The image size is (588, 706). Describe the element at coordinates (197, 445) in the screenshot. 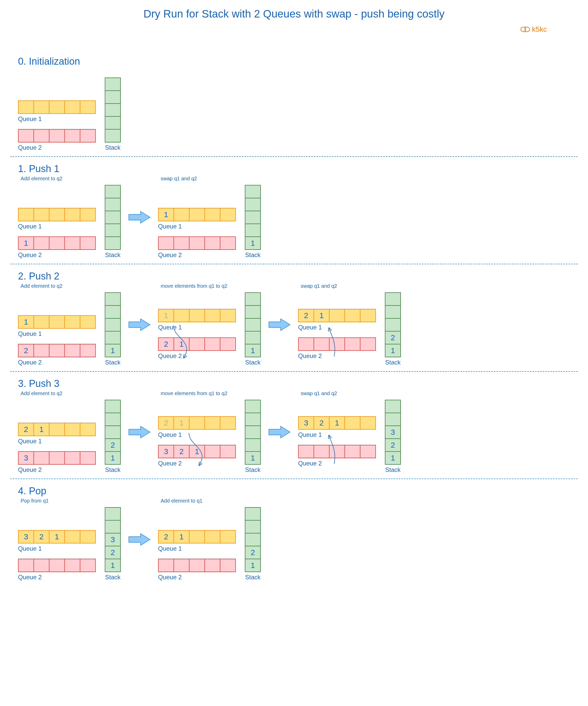

I see `queues-column: 21Queue 1321Queue 2` at that location.